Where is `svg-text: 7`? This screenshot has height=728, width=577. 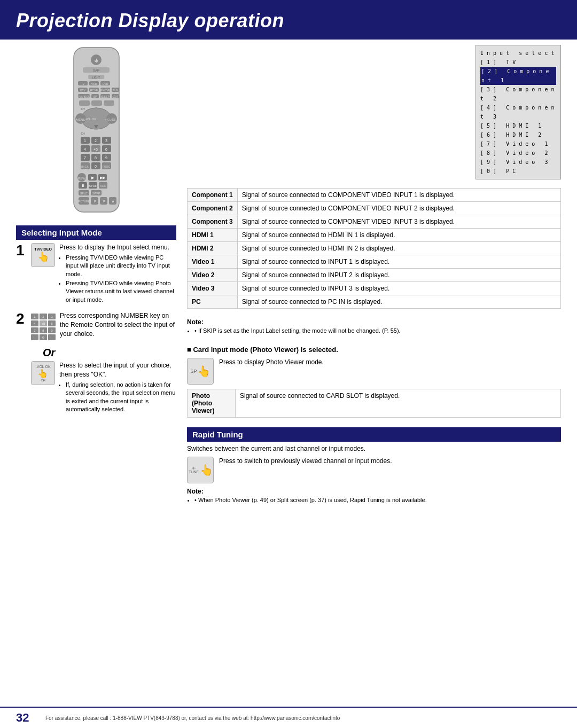 svg-text: 7 is located at coordinates (85, 158).